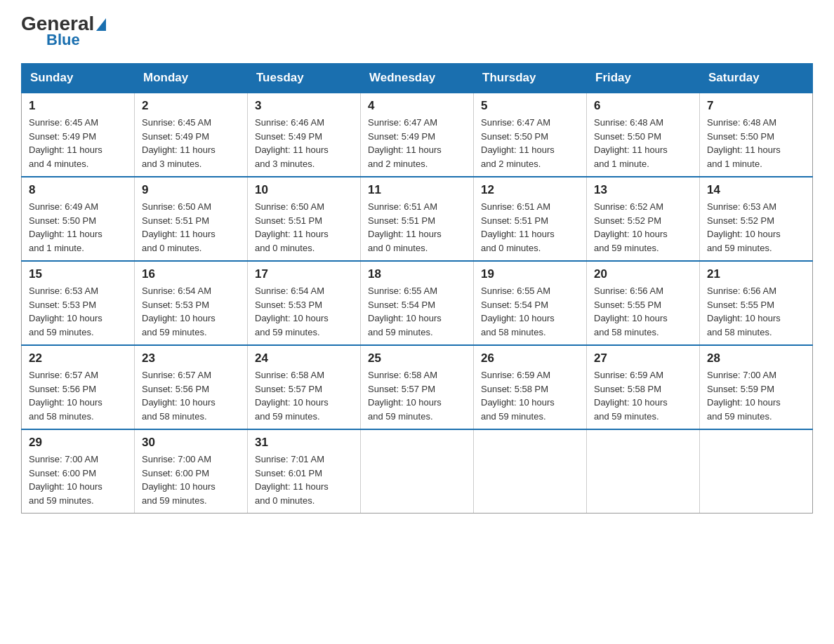  I want to click on calendar-cell: 25Sunrise: 6:58 AMSunset: 5:57 PMDayligh…, so click(417, 387).